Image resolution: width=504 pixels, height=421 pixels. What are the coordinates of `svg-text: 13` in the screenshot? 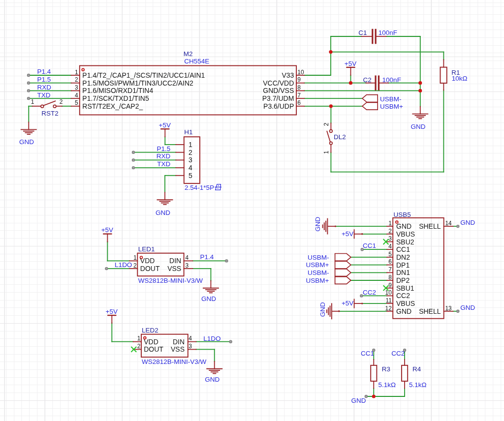 It's located at (448, 308).